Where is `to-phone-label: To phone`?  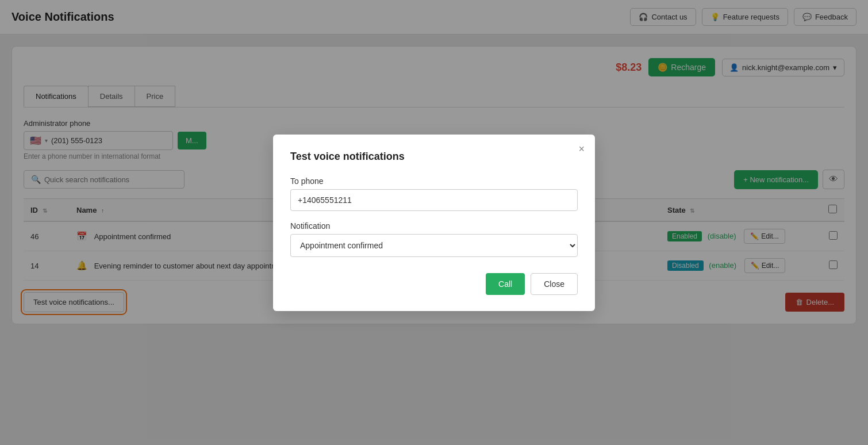
to-phone-label: To phone is located at coordinates (434, 181).